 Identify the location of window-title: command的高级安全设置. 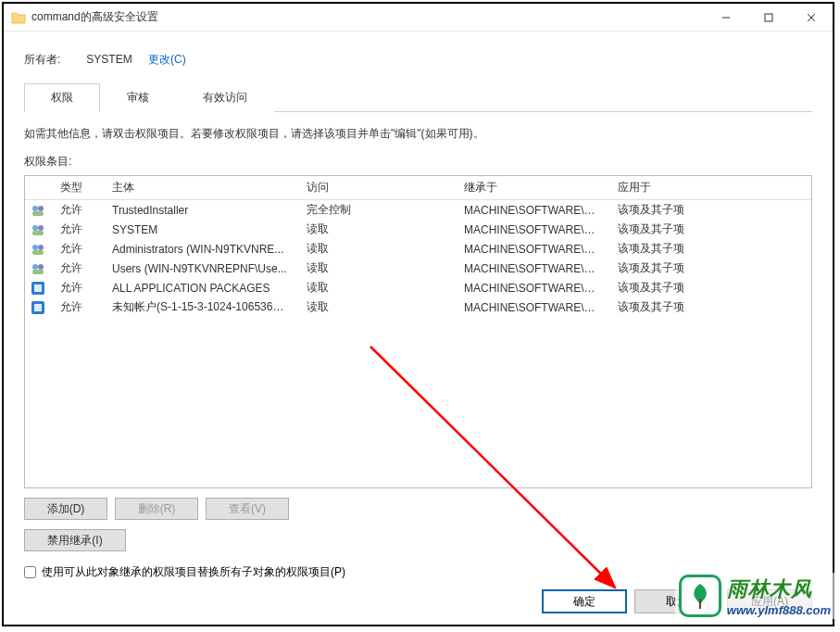
(94, 17).